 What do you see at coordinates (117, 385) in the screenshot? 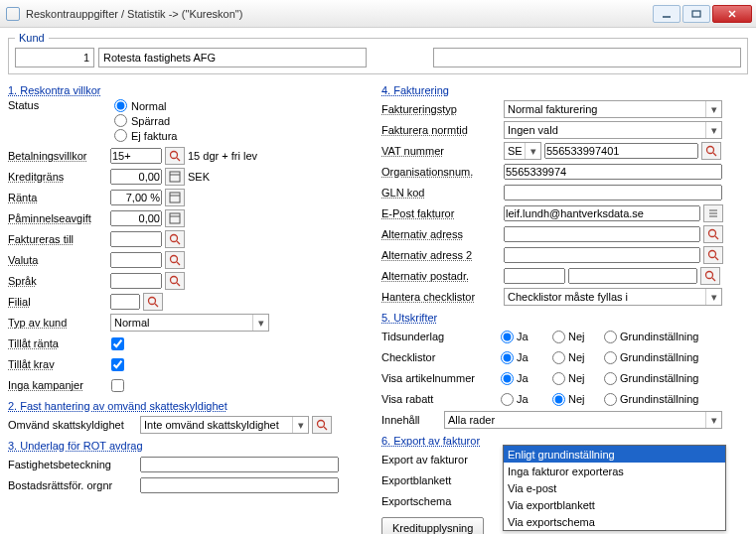
I see `ingakamp-checkbox` at bounding box center [117, 385].